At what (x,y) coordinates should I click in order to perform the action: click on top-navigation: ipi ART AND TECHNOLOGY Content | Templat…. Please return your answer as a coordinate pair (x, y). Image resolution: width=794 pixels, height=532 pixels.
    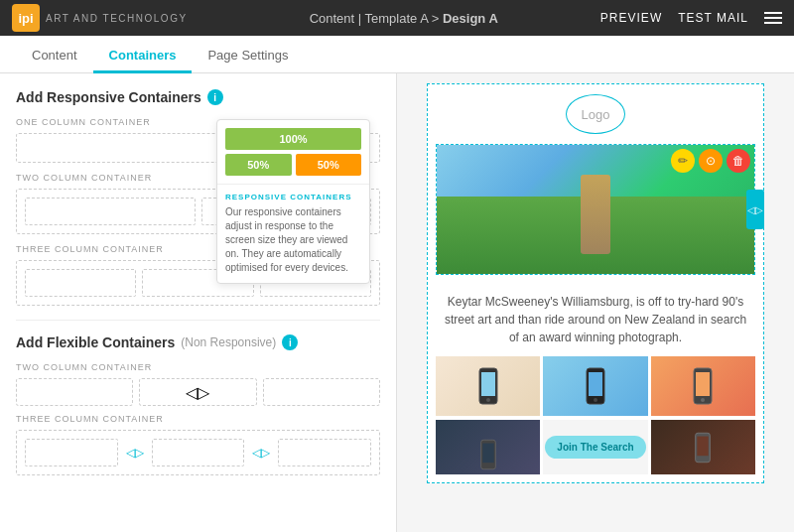
    Looking at the image, I should click on (397, 18).